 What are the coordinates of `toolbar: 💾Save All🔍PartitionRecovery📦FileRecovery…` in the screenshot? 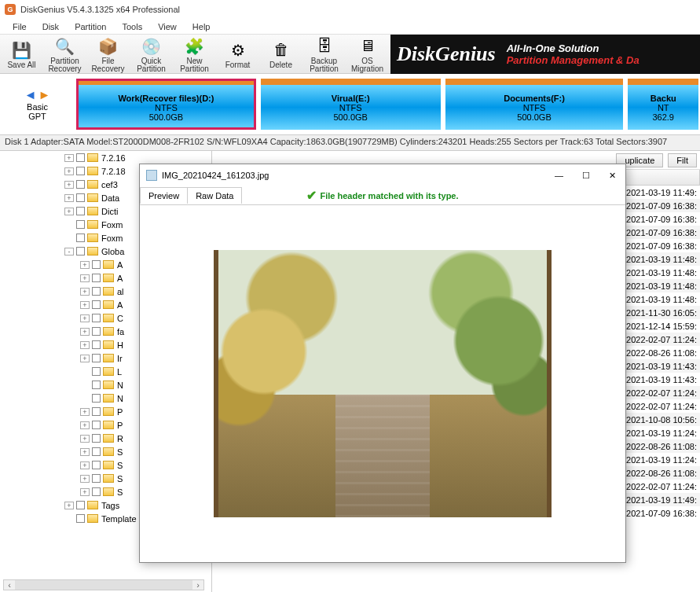 It's located at (350, 54).